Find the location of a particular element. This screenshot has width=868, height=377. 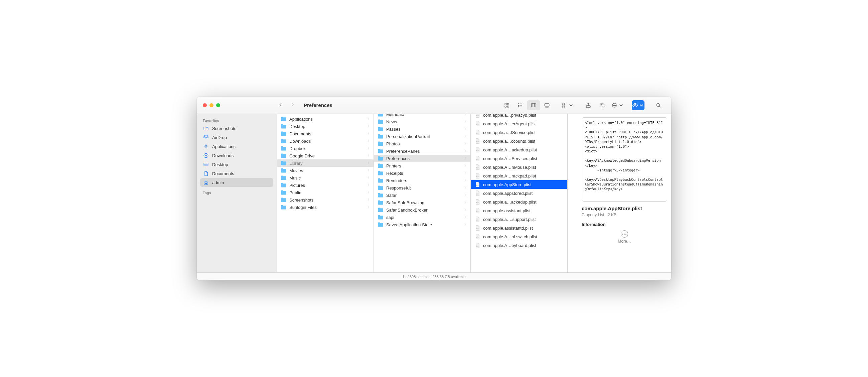

folder-item: SafariSafeBrowsing〉 is located at coordinates (422, 203).